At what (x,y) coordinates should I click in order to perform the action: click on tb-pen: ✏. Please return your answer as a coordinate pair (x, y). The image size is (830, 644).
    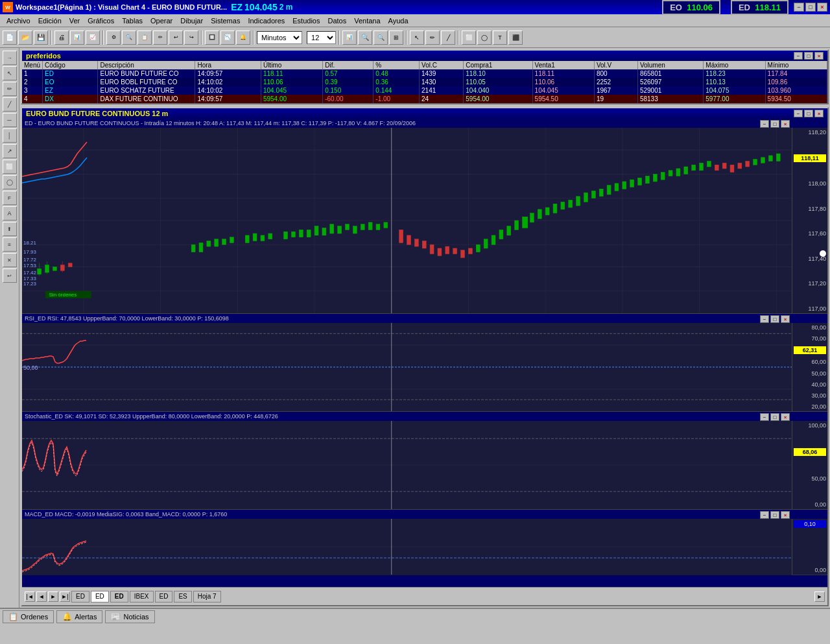
    Looking at the image, I should click on (433, 38).